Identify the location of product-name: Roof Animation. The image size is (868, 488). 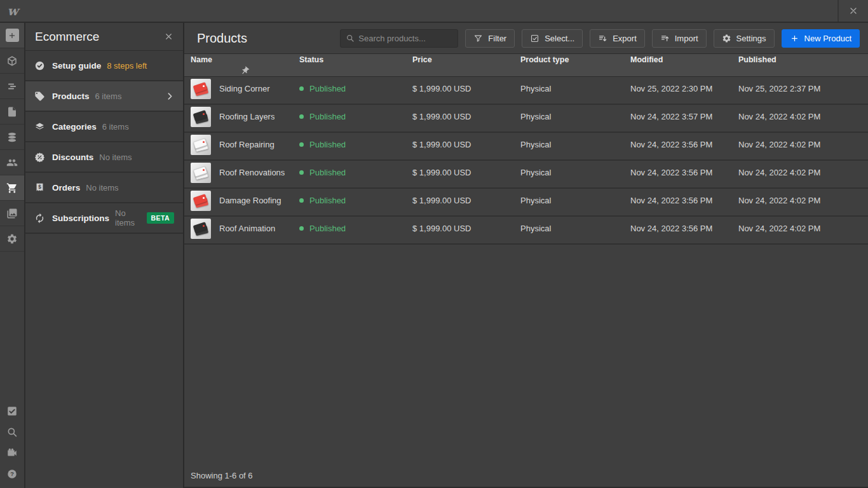
(247, 229).